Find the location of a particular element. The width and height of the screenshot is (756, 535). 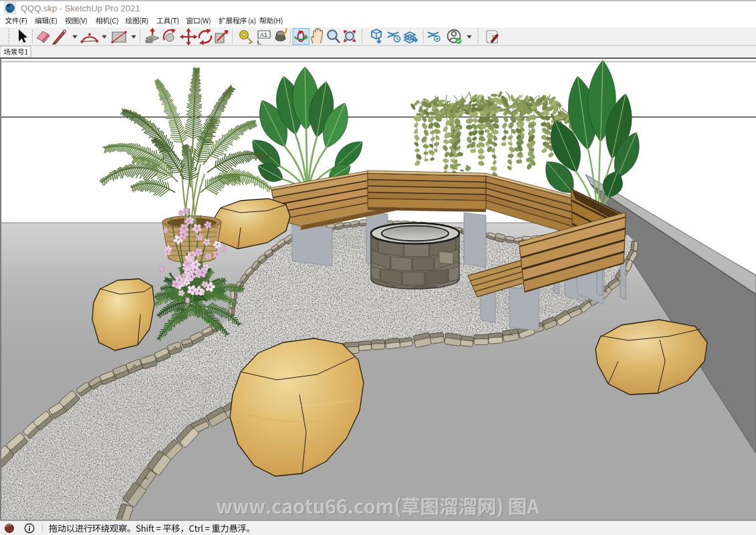

svg-text: QQQ.skp - SketchUp Pro 2021 is located at coordinates (80, 8).